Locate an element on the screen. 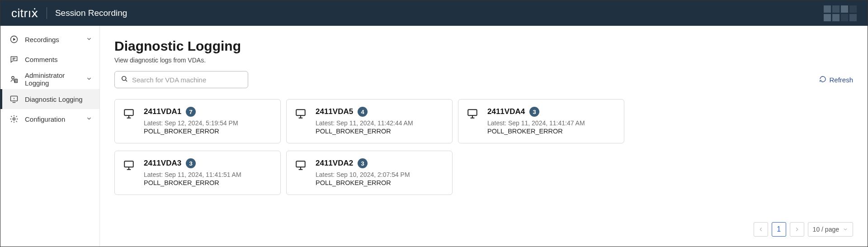 This screenshot has width=868, height=247. sidebar-item-admin-logging: Administrator Logging is located at coordinates (50, 79).